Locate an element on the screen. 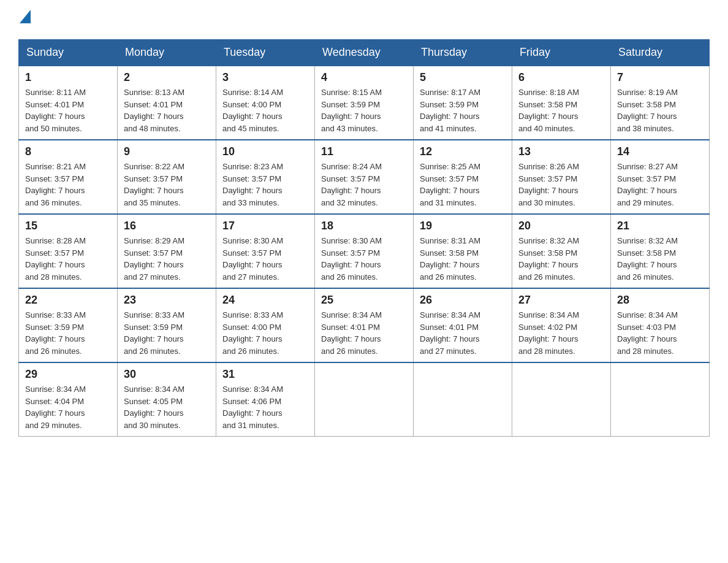 The height and width of the screenshot is (563, 728). day-info: Sunrise: 8:24 AMSunset: 3:57 PMDaylight:… is located at coordinates (352, 185).